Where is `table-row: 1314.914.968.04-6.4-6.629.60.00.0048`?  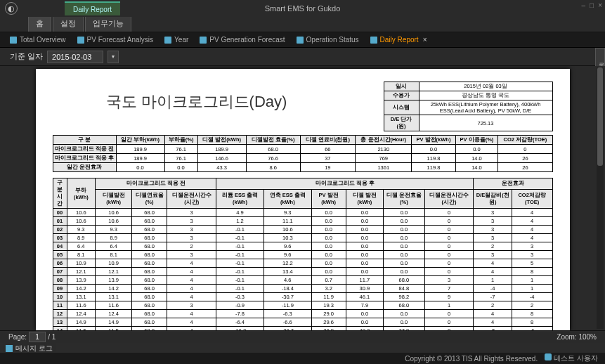
table-row: 1314.914.968.04-6.4-6.629.60.00.0048 is located at coordinates (302, 323).